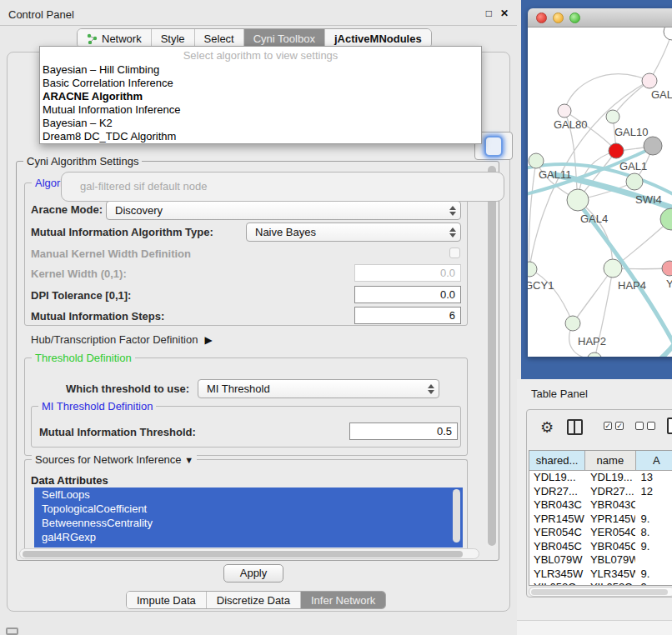 This screenshot has width=672, height=635. What do you see at coordinates (188, 460) in the screenshot?
I see `collapse-triangle-icon: ▼` at bounding box center [188, 460].